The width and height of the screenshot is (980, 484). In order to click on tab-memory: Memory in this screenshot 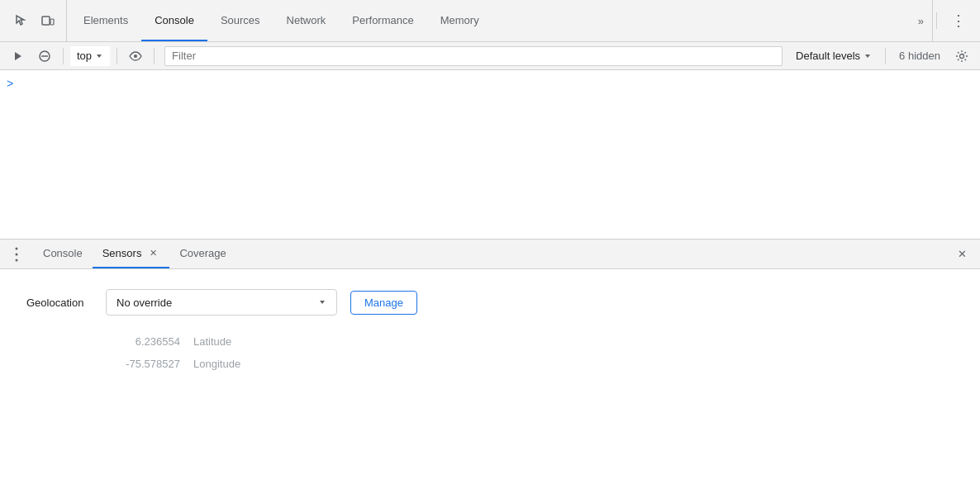, I will do `click(459, 21)`.